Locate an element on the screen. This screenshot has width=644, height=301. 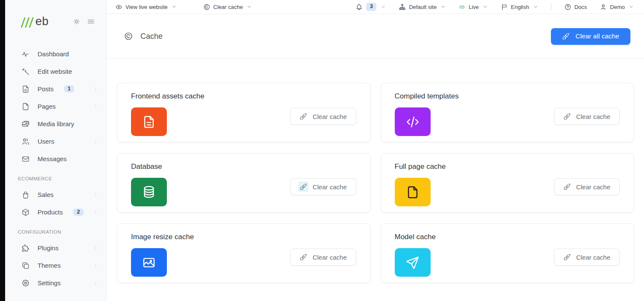
sidebar-item-label: Pages is located at coordinates (47, 107).